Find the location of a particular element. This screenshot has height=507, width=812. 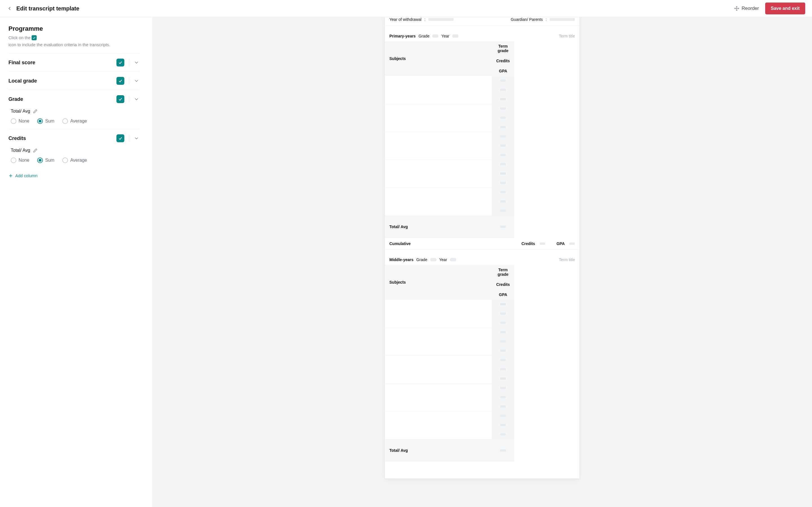

cumulative-gpa-label: GPA is located at coordinates (561, 243).